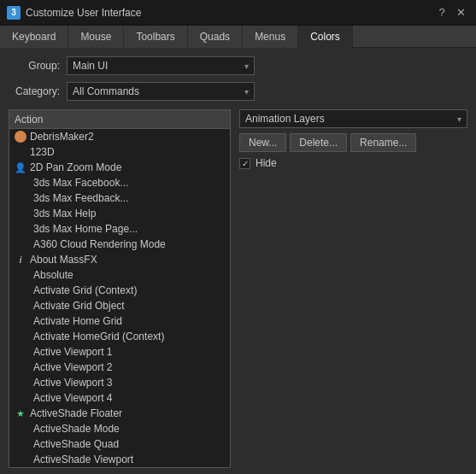 The height and width of the screenshot is (474, 476). What do you see at coordinates (120, 459) in the screenshot?
I see `list-item: ActiveShade Viewport` at bounding box center [120, 459].